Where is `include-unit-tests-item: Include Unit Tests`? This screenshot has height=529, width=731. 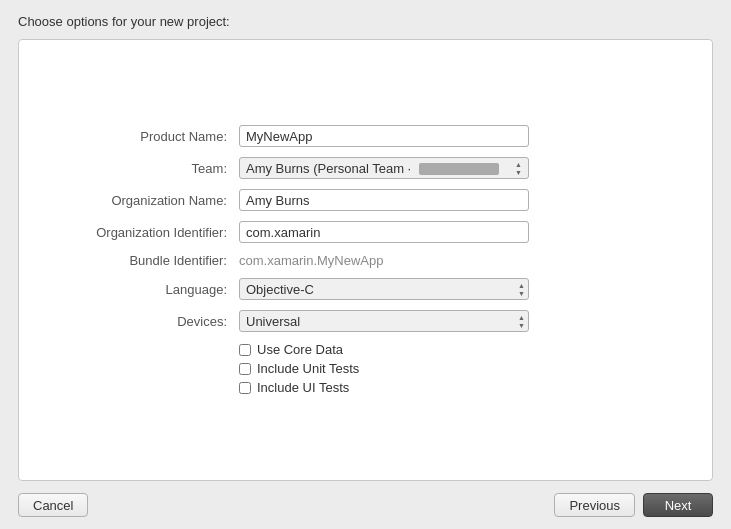 include-unit-tests-item: Include Unit Tests is located at coordinates (299, 368).